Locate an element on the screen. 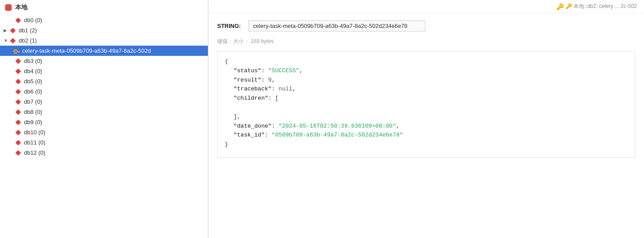  json-result-line: "result": 9, is located at coordinates (431, 81).